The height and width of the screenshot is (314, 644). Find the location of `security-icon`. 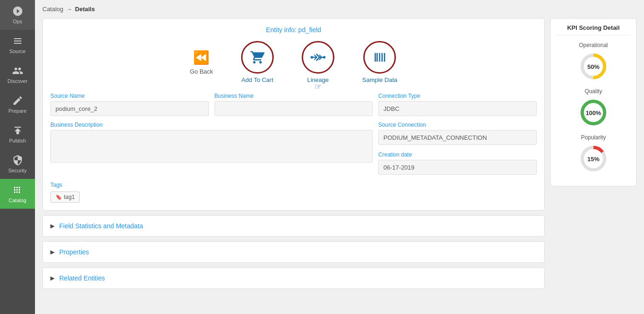

security-icon is located at coordinates (18, 160).